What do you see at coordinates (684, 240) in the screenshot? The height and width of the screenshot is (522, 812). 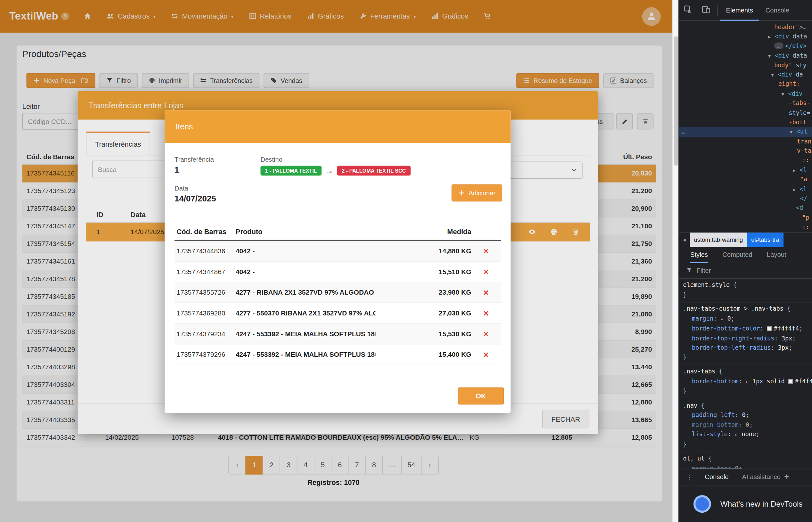 I see `breadcrumb-scroll-left-icon: ◄` at bounding box center [684, 240].